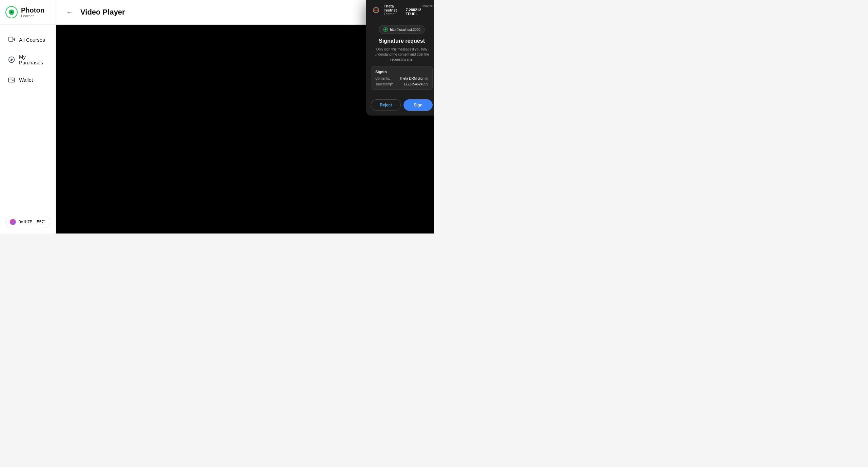 The width and height of the screenshot is (868, 467). What do you see at coordinates (405, 30) in the screenshot?
I see `site-url: http://localhost:3000` at bounding box center [405, 30].